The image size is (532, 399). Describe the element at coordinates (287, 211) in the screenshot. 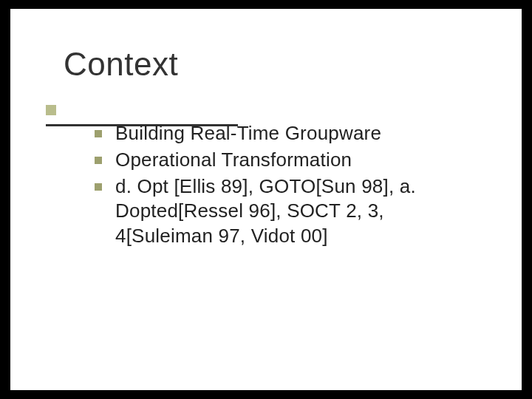

I see `list-item: d. Opt [Ellis 89], GOTO[Sun 98], a. Dopt…` at that location.